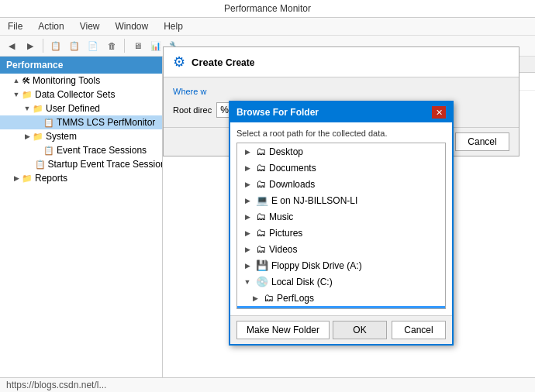 The height and width of the screenshot is (392, 535). What do you see at coordinates (341, 152) in the screenshot?
I see `folder-item-desktop: ▶ 🗂 Desktop` at bounding box center [341, 152].